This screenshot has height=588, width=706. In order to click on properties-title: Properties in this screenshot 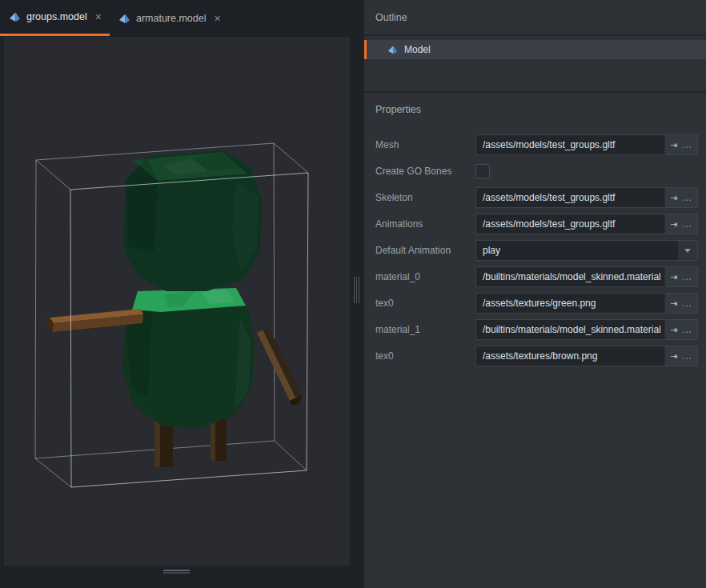, I will do `click(536, 110)`.